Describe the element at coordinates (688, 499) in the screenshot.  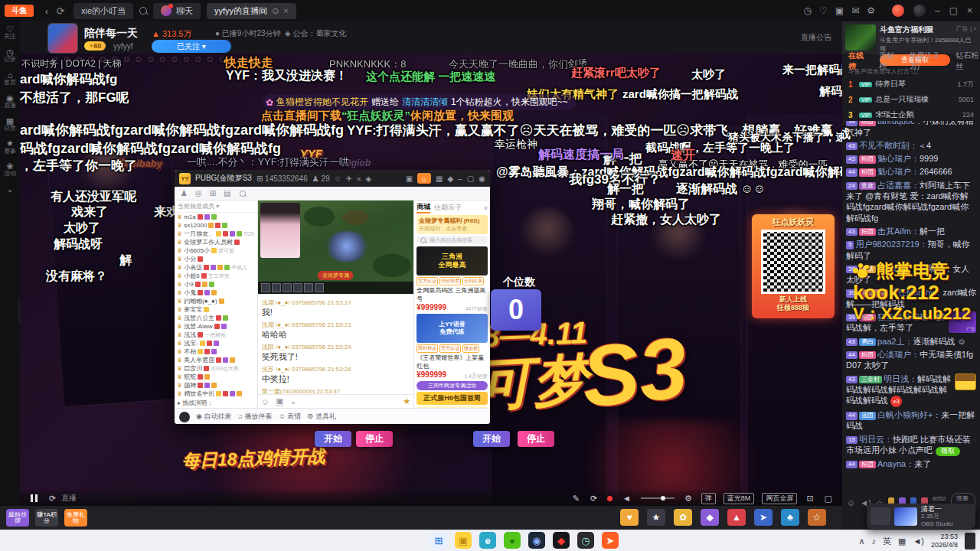
I see `settings-gear-icon: ⚙` at that location.